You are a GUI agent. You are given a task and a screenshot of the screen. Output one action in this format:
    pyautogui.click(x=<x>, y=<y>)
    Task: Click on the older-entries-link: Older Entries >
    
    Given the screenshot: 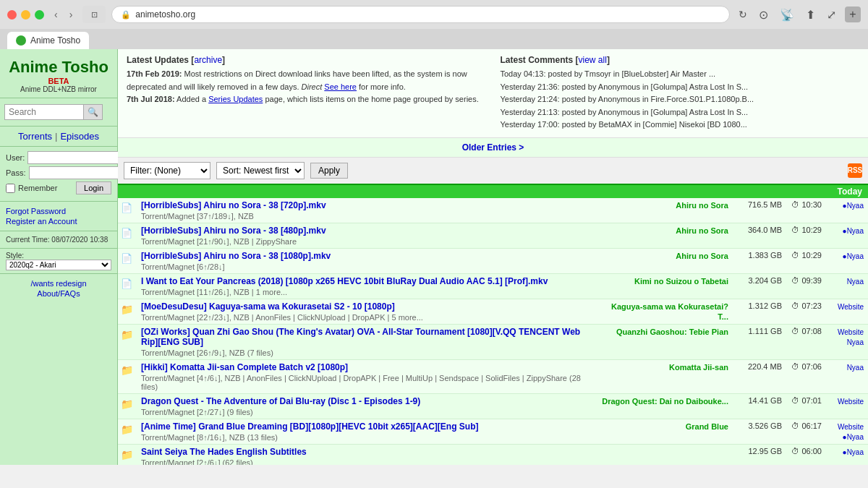 What is the action you would take?
    pyautogui.click(x=493, y=147)
    